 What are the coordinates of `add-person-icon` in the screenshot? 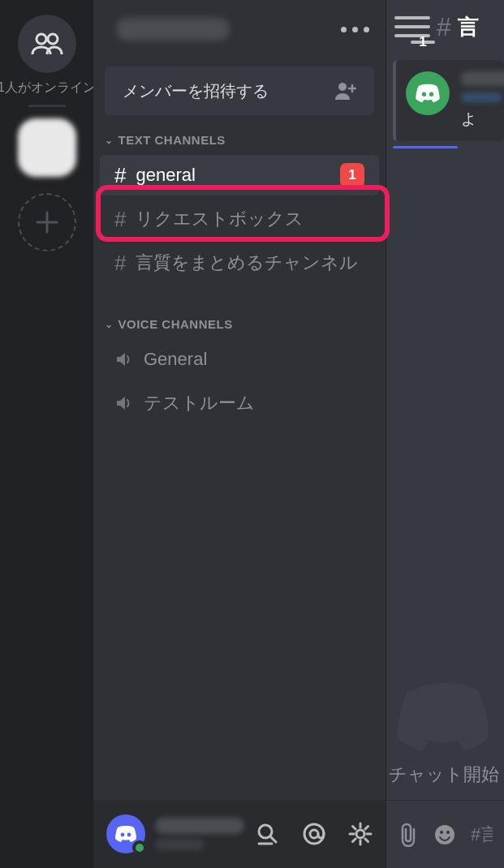 It's located at (346, 91).